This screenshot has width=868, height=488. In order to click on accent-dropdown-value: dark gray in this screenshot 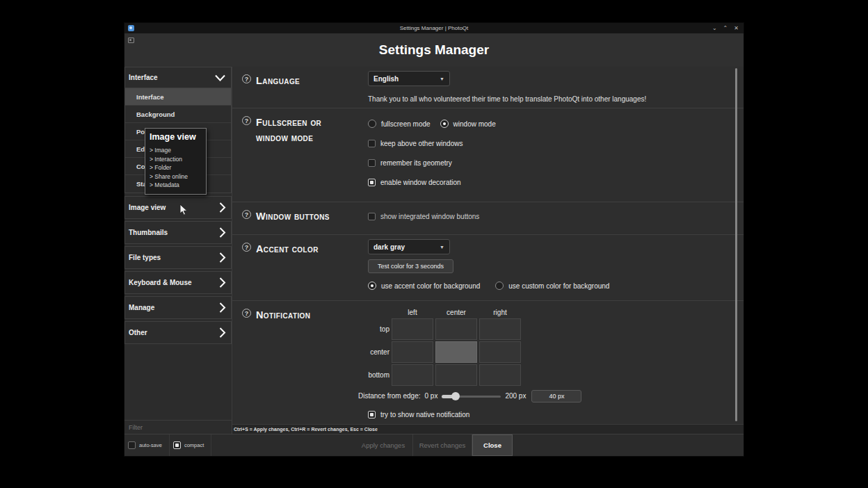, I will do `click(389, 247)`.